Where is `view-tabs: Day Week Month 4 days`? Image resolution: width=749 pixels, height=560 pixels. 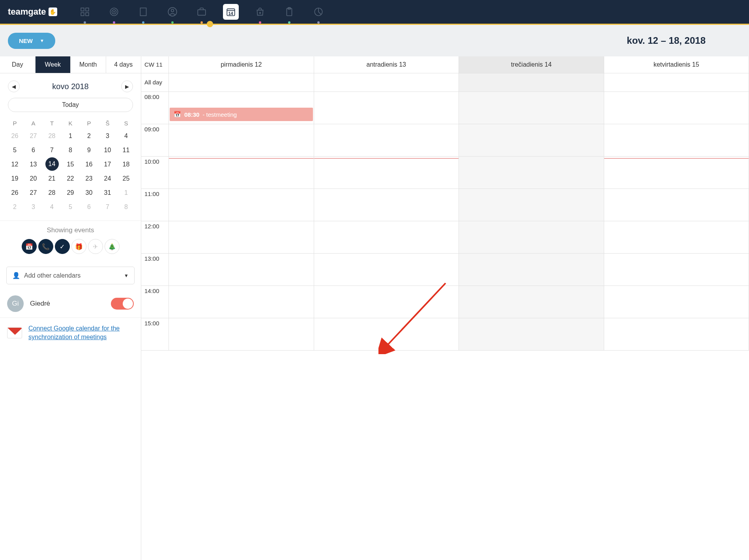 view-tabs: Day Week Month 4 days is located at coordinates (70, 65).